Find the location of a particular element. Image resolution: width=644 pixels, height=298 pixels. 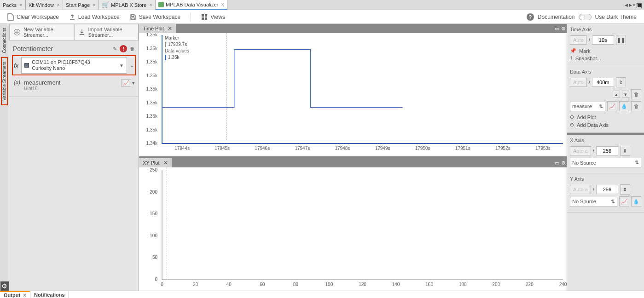

save-workspace-button: Save Workspace is located at coordinates (156, 17).